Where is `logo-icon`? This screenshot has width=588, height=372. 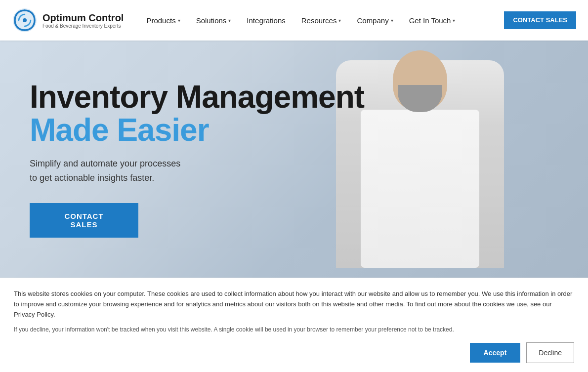
logo-icon is located at coordinates (25, 20).